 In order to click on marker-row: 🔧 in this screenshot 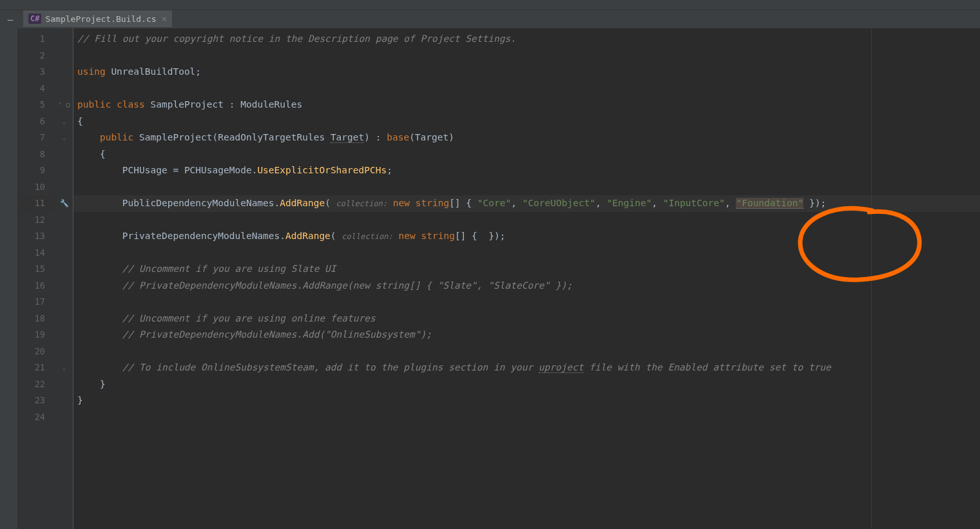, I will do `click(64, 204)`.